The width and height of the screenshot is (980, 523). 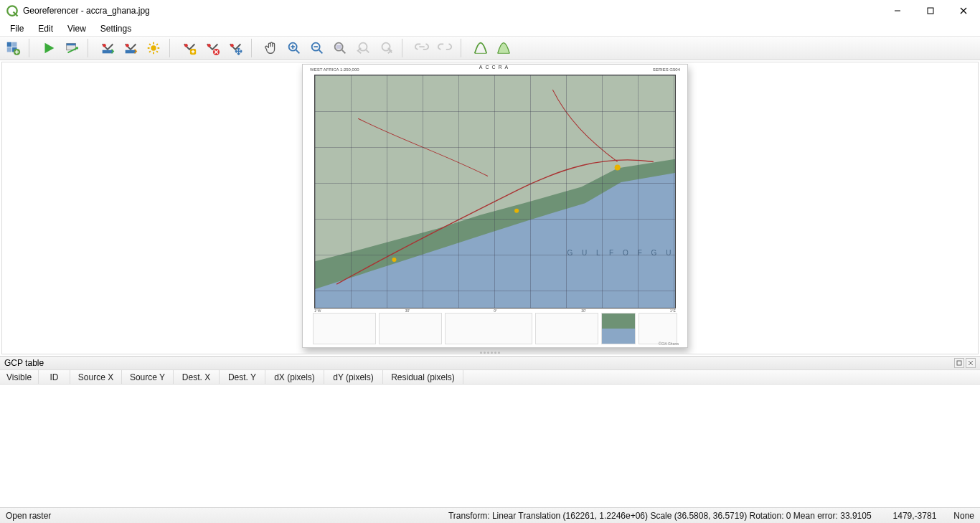 What do you see at coordinates (386, 48) in the screenshot?
I see `zoom-next-button` at bounding box center [386, 48].